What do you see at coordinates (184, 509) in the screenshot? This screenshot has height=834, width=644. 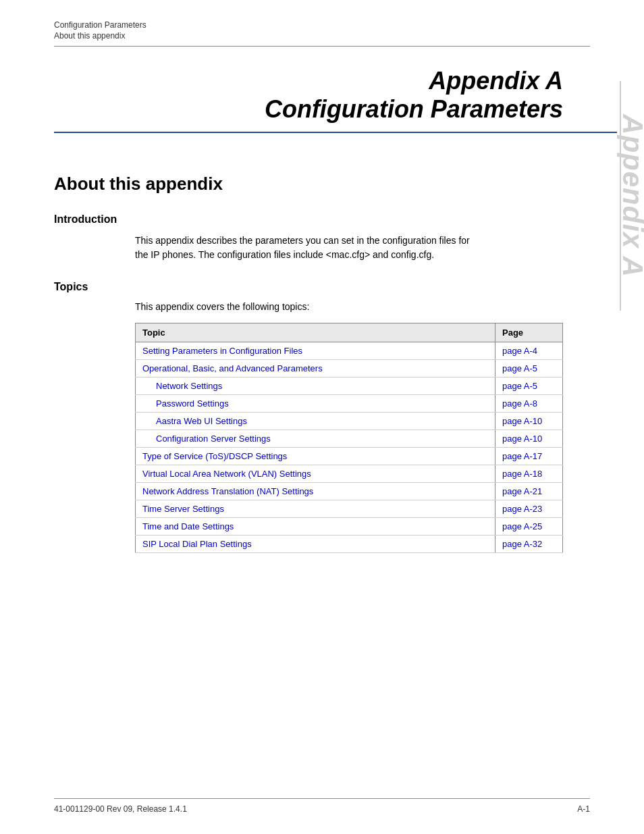 I see `topic-link: Time Server Settings` at bounding box center [184, 509].